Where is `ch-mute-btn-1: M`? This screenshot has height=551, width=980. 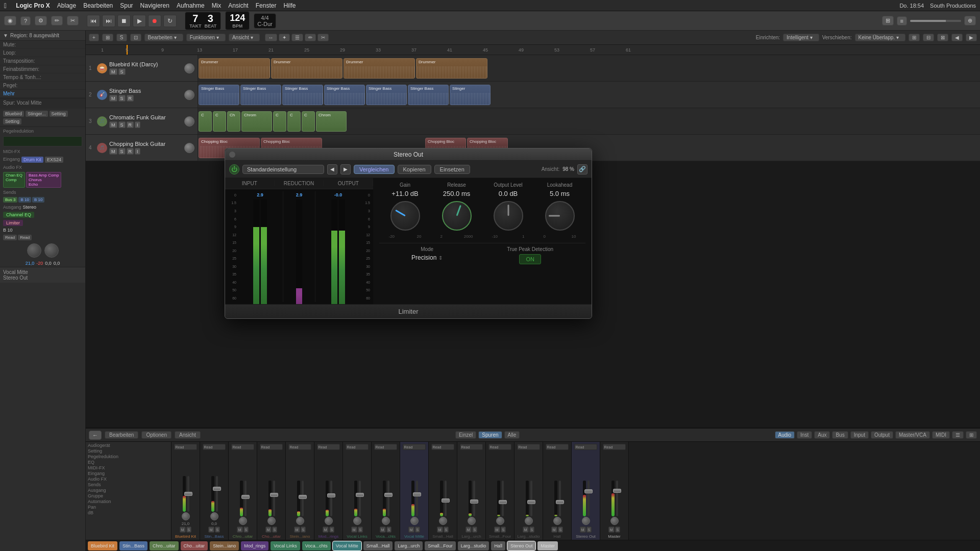 ch-mute-btn-1: M is located at coordinates (211, 530).